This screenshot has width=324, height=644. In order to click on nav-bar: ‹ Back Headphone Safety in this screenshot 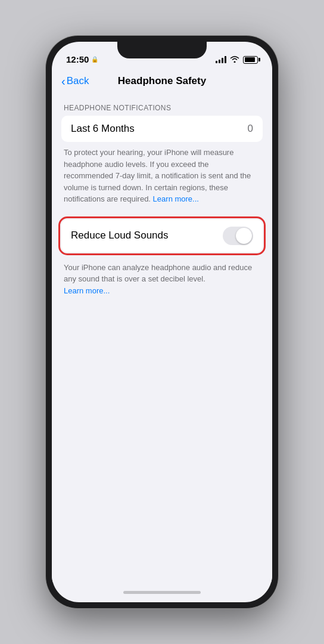, I will do `click(162, 81)`.